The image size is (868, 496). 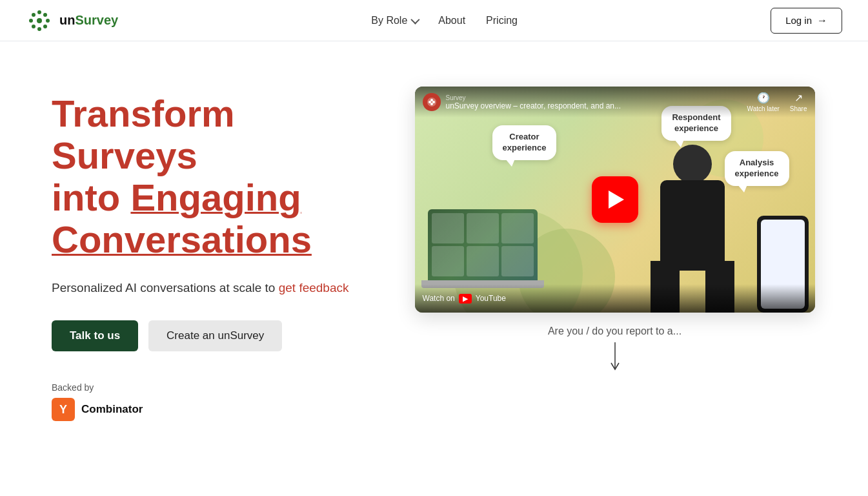 What do you see at coordinates (213, 402) in the screenshot?
I see `backed-section: Backed by Y Combinator` at bounding box center [213, 402].